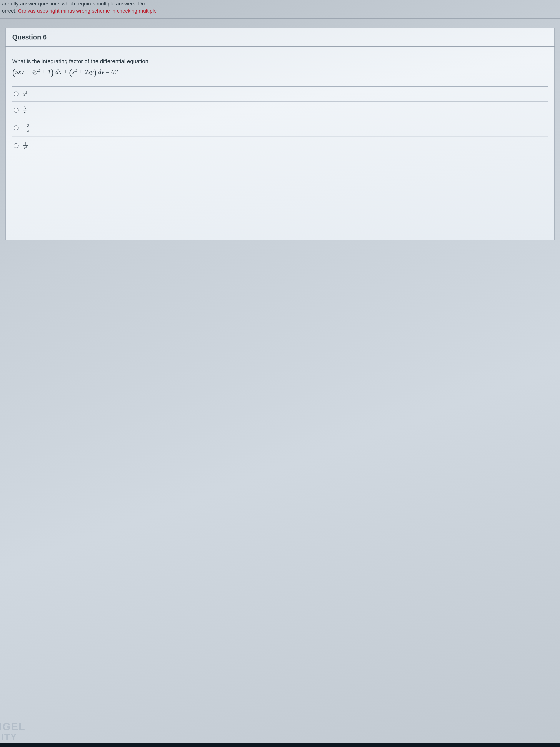  I want to click on watermark-line1: NGEL, so click(13, 727).